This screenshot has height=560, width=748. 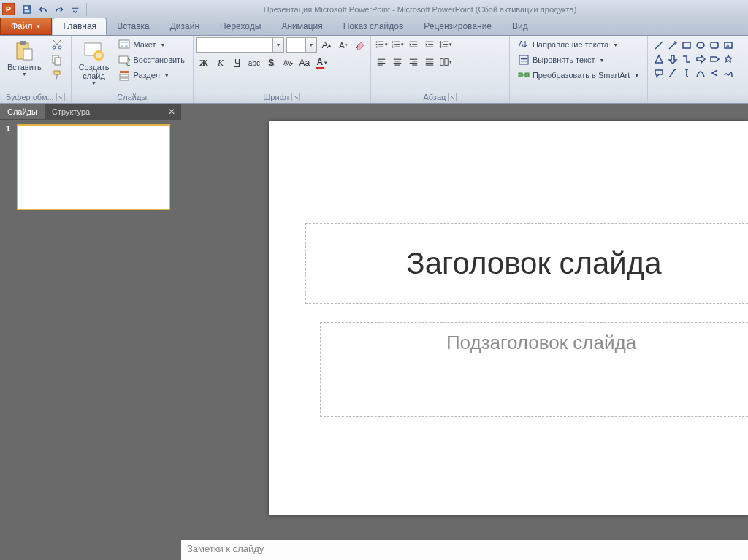 What do you see at coordinates (457, 26) in the screenshot?
I see `tab-review: Рецензирование` at bounding box center [457, 26].